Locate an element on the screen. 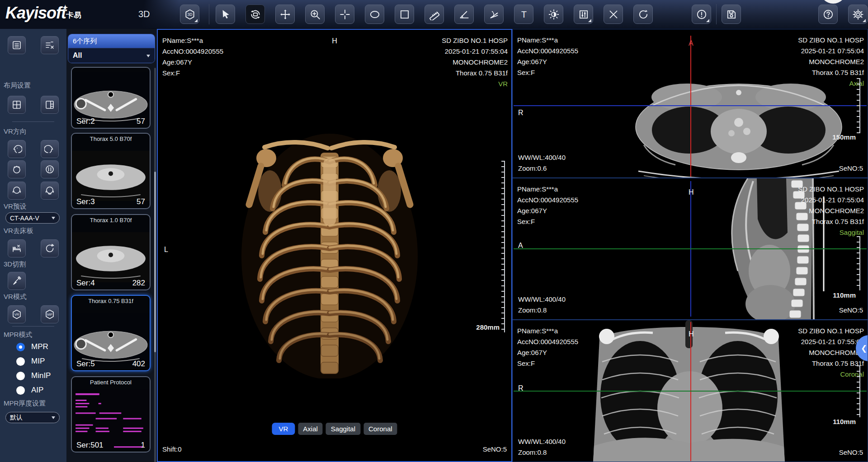 This screenshot has width=868, height=462. mpr-option-mip: MIP is located at coordinates (31, 361).